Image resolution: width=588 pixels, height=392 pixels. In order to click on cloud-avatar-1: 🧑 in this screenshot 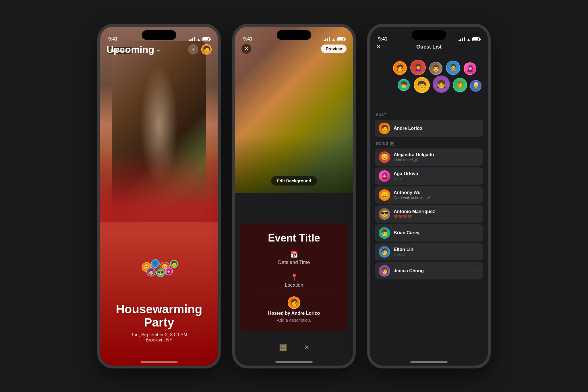, I will do `click(400, 68)`.